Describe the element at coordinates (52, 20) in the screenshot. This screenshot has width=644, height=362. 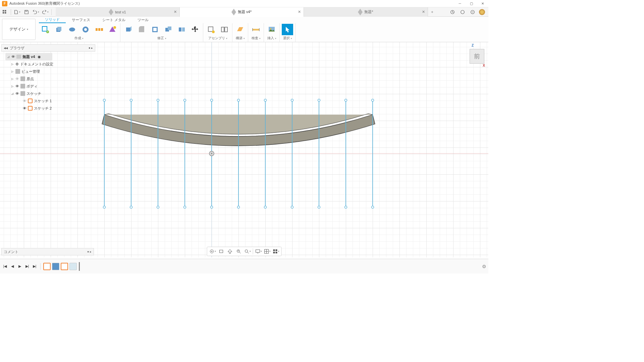
I see `ribbon-tab-solid: ソリッド` at that location.